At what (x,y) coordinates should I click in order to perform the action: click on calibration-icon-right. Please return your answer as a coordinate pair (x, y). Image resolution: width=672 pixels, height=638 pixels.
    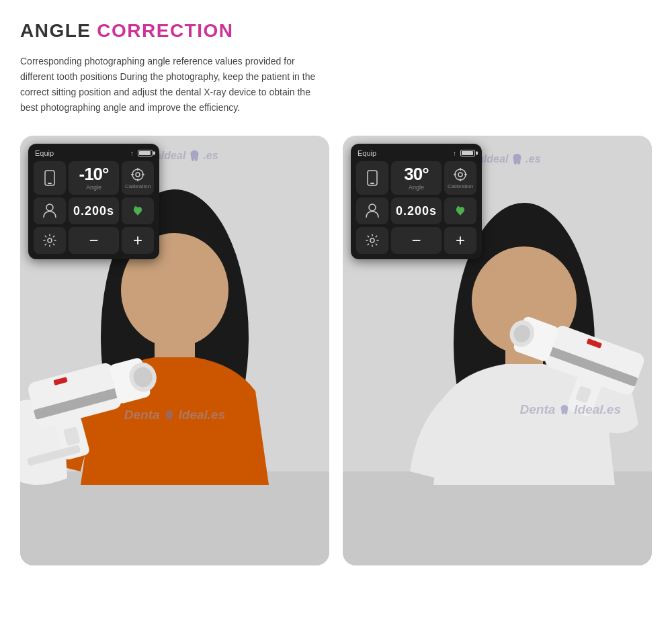
    Looking at the image, I should click on (460, 175).